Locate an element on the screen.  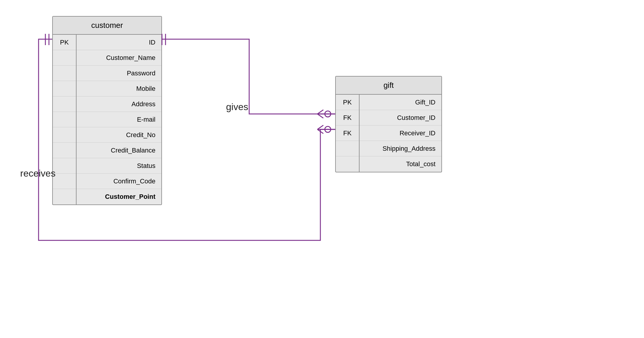
gift-fields-col: Gift_ID Customer_ID Receiver_ID Shipping… is located at coordinates (400, 133).